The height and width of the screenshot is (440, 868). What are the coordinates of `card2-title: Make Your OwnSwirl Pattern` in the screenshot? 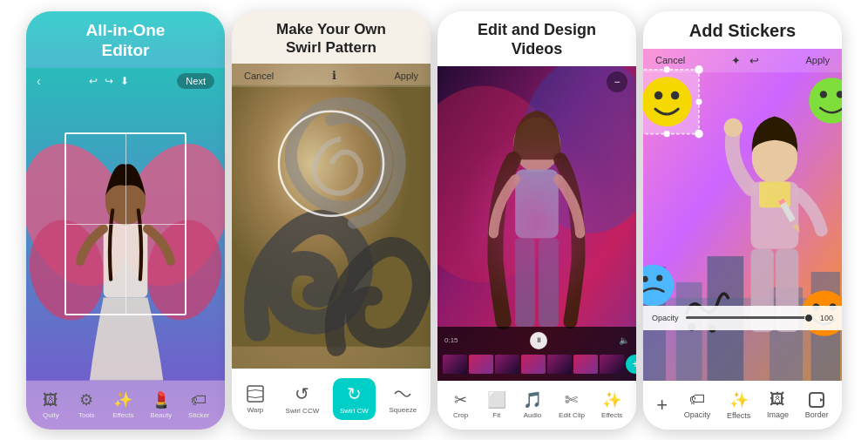 It's located at (331, 38).